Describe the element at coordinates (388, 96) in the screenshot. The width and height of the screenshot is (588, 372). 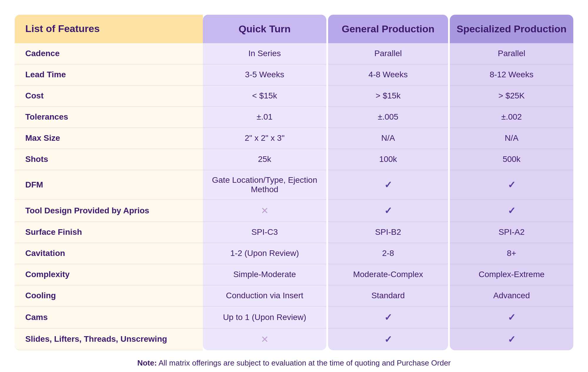
I see `general-production-cell: > $15k` at that location.